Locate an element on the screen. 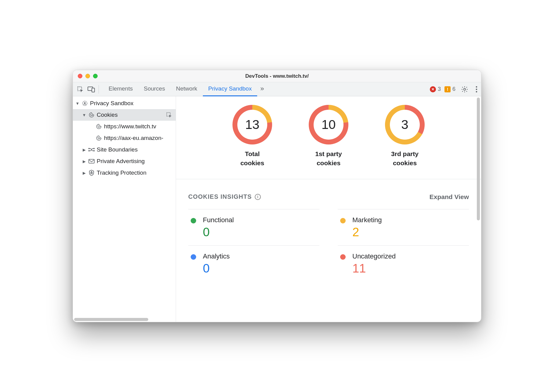  tree-item-private-advertising: ▶ Private Advertising is located at coordinates (124, 161).